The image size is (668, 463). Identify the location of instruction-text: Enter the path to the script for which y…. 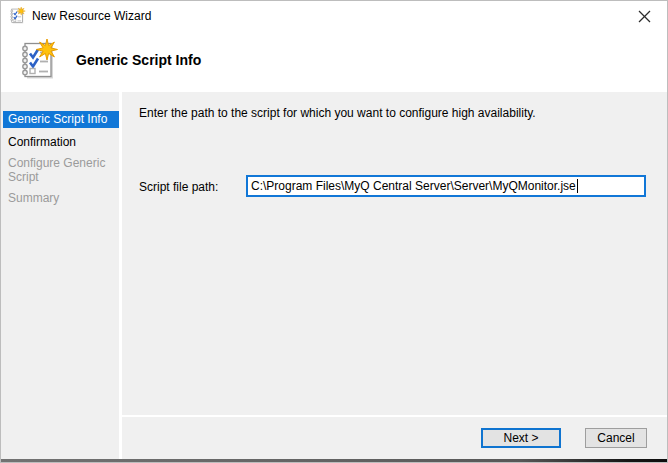
(394, 113).